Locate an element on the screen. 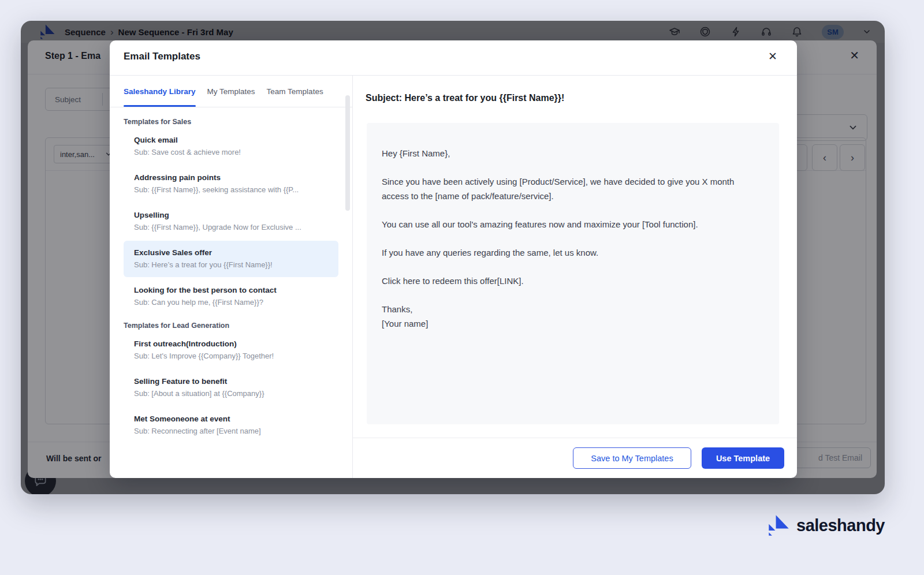 Image resolution: width=924 pixels, height=575 pixels. template-item-title: Exclusive Sales offer is located at coordinates (231, 253).